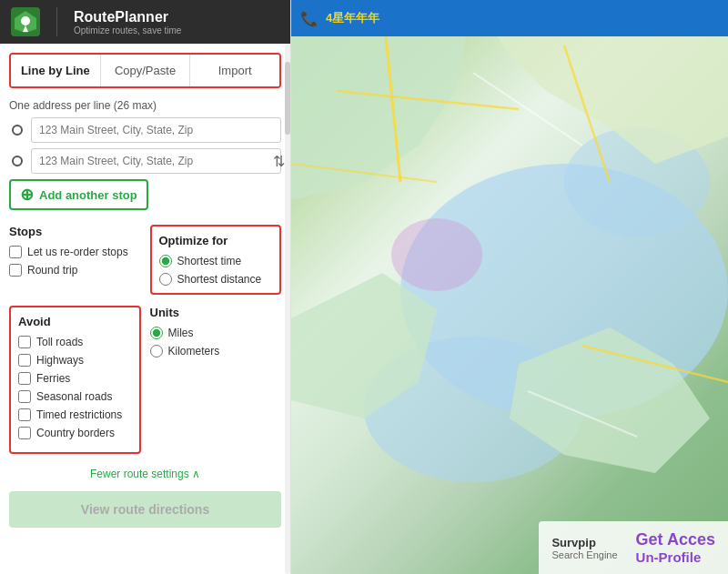  What do you see at coordinates (75, 260) in the screenshot?
I see `stops-section: Stops Let us re-order stops Round trip` at bounding box center [75, 260].